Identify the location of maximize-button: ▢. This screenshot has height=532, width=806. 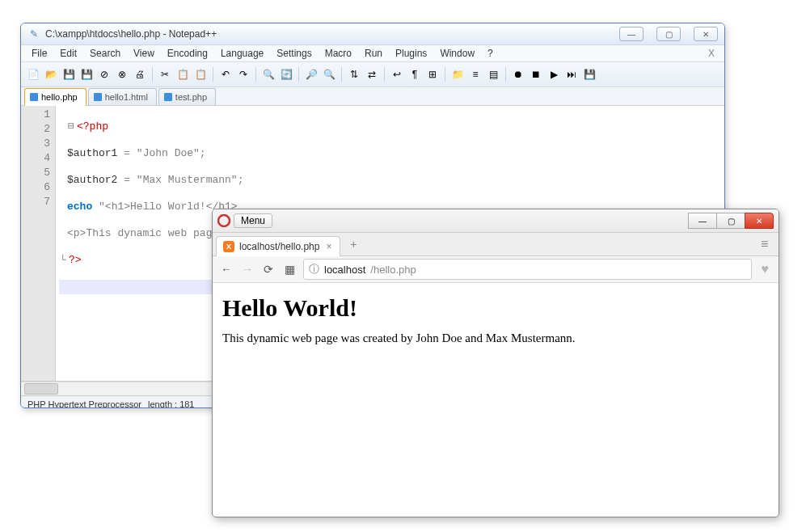
(669, 34).